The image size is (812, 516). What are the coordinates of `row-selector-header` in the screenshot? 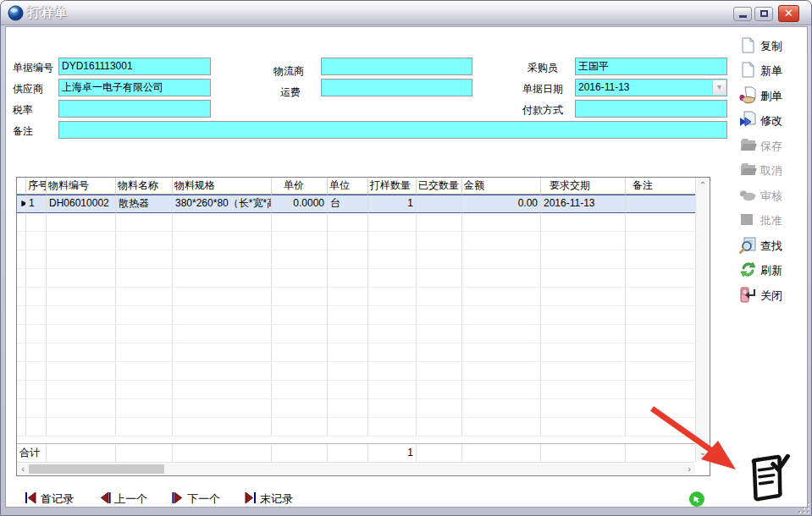 It's located at (22, 186).